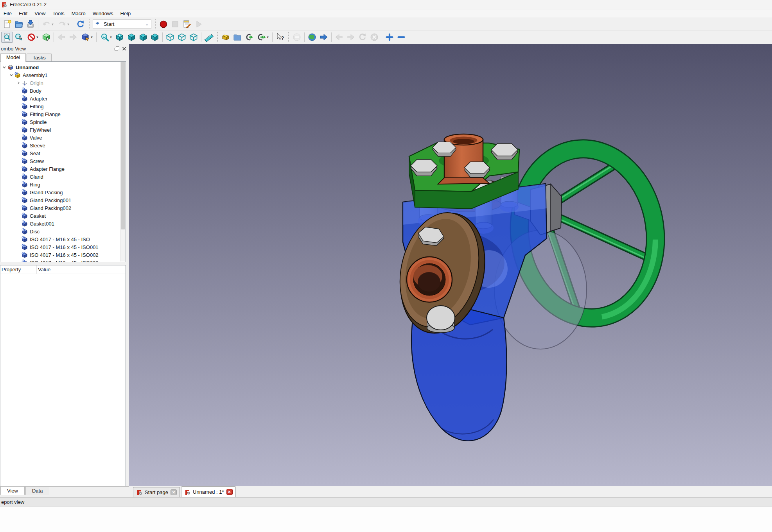 This screenshot has height=532, width=772. I want to click on view-axonometric-button, so click(120, 37).